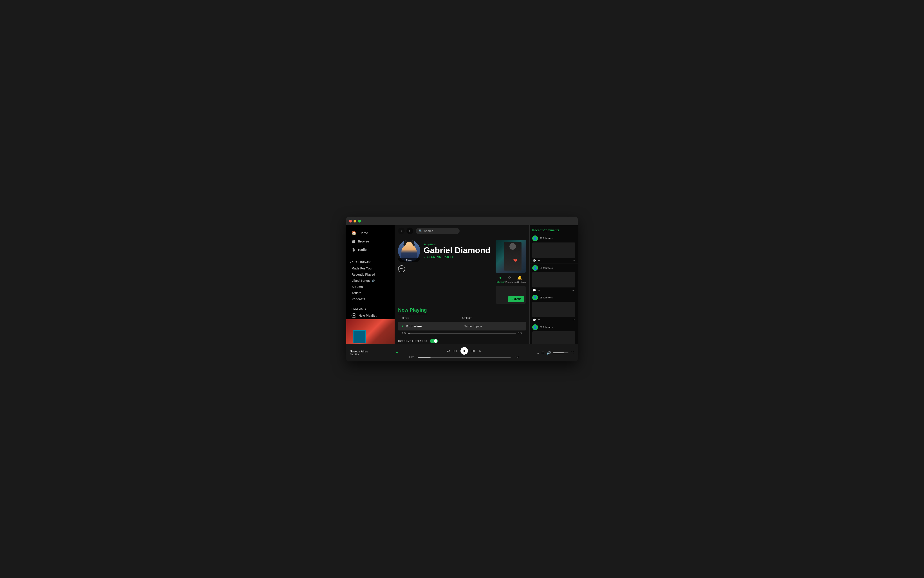 Image resolution: width=924 pixels, height=578 pixels. What do you see at coordinates (520, 278) in the screenshot?
I see `bell-icon: 🔔` at bounding box center [520, 278].